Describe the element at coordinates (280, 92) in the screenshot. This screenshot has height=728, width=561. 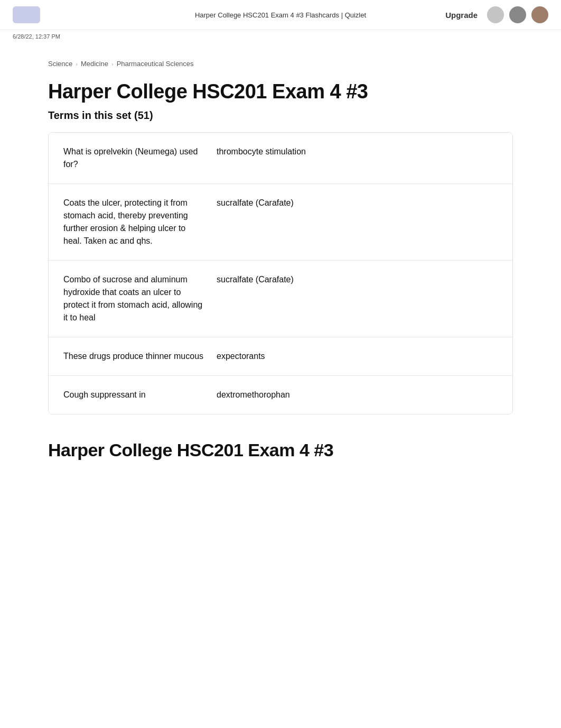
I see `page-title: Harper College HSC201 Exam 4 #3` at that location.